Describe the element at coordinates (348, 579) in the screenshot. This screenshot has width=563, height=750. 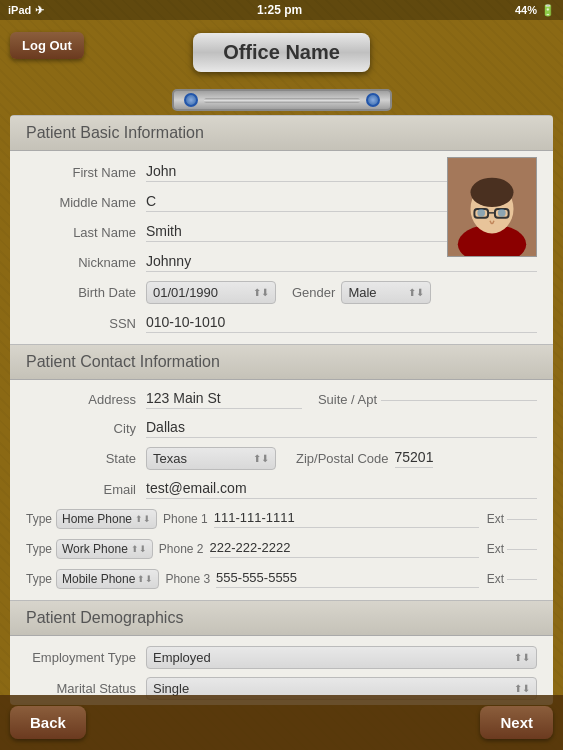
I see `phone-number-3: 555-555-5555` at that location.